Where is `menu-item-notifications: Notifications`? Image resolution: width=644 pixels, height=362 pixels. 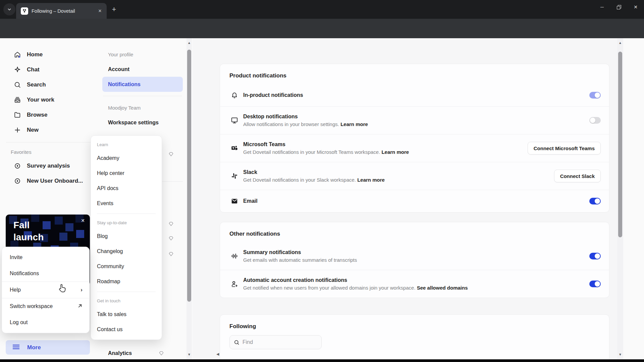 menu-item-notifications: Notifications is located at coordinates (46, 274).